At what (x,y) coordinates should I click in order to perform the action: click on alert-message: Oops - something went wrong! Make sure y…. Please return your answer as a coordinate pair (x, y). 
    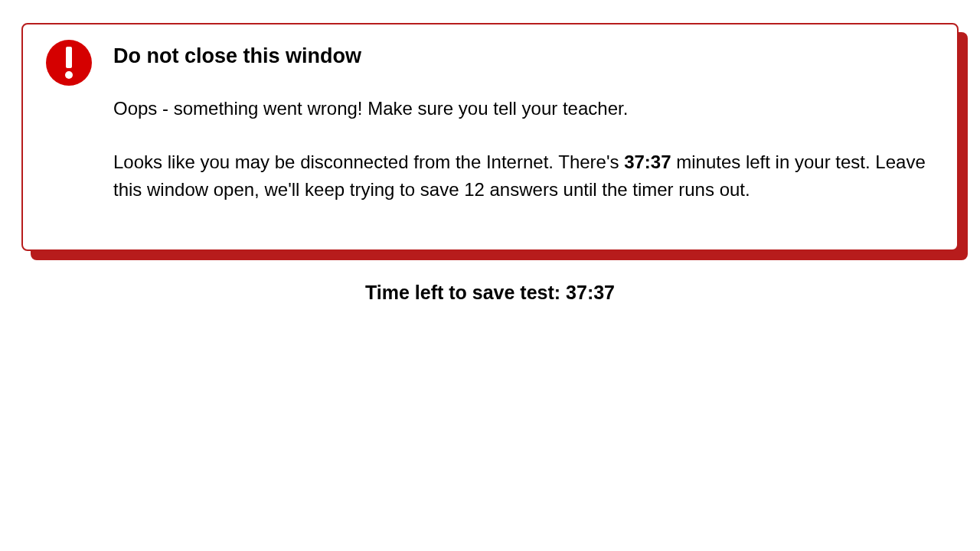
    Looking at the image, I should click on (524, 109).